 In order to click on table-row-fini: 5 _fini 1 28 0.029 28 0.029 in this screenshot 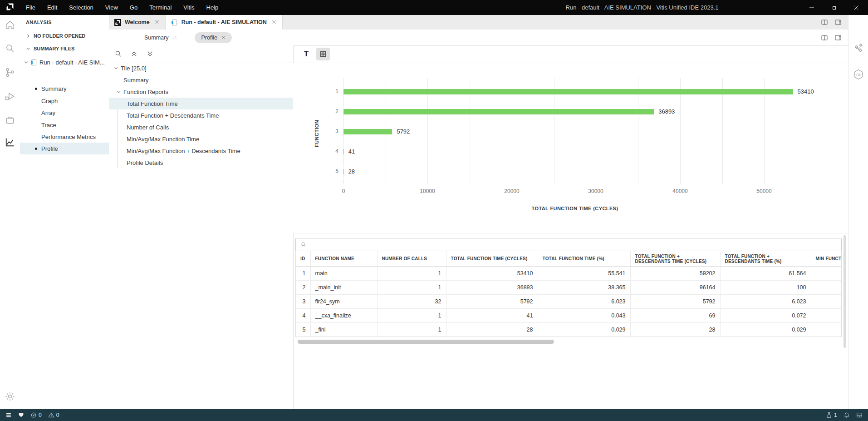, I will do `click(569, 330)`.